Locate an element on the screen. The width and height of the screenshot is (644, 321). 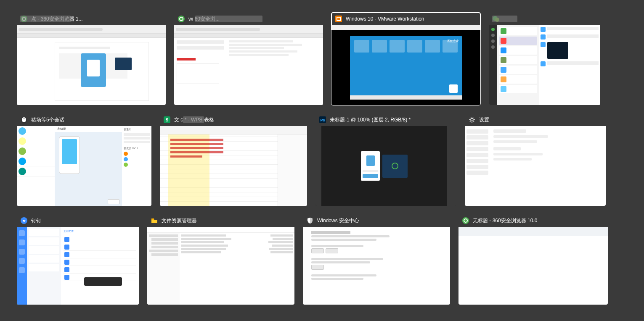
members-label: 群成员 10/11 is located at coordinates (137, 149).